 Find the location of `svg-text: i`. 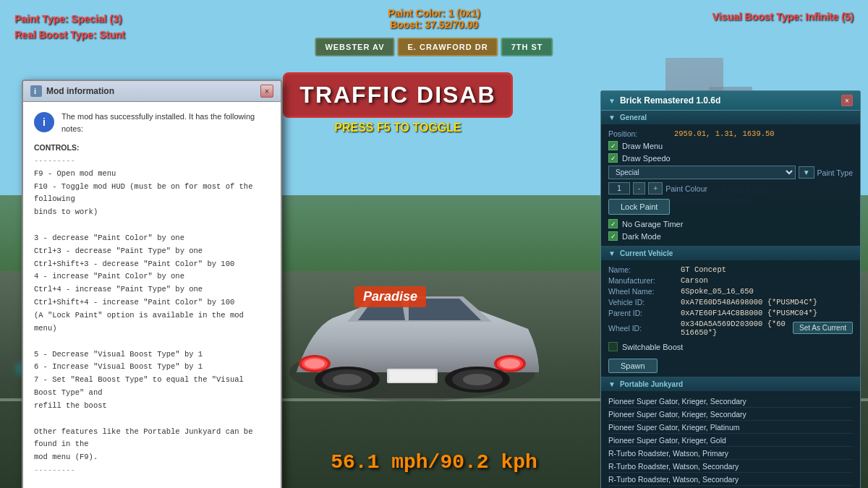

svg-text: i is located at coordinates (35, 91).